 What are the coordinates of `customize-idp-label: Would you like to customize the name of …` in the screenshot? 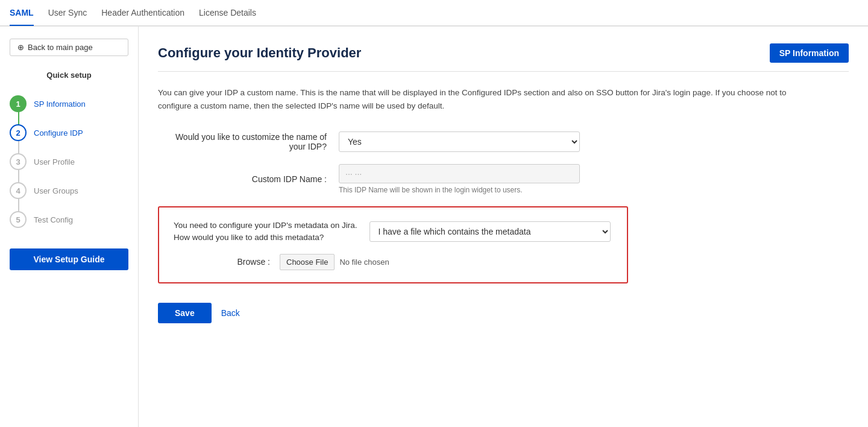 It's located at (248, 142).